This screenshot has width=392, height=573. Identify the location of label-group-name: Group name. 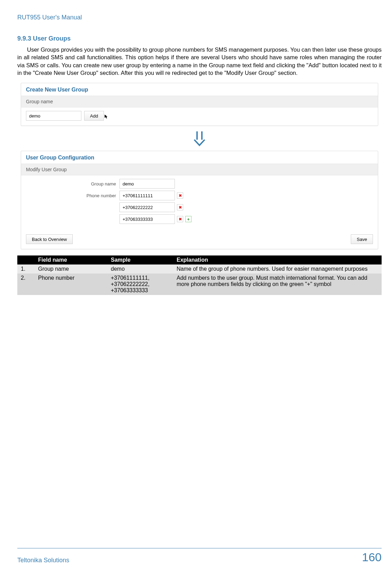
(73, 184).